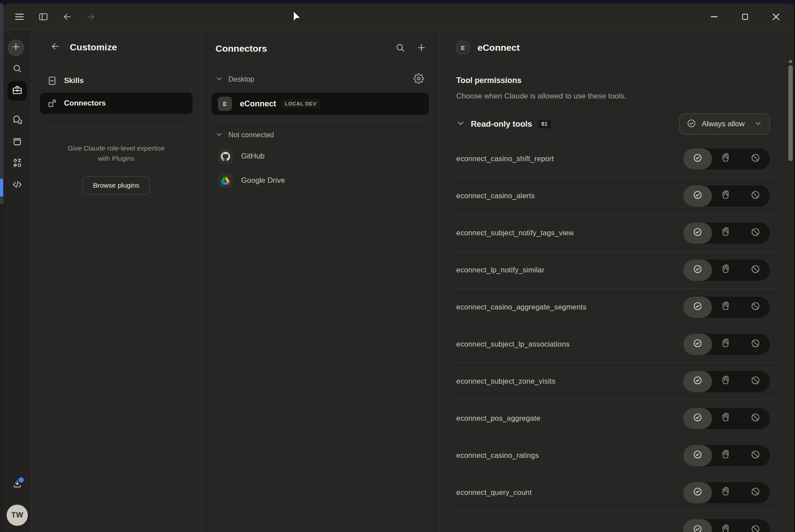 Image resolution: width=795 pixels, height=532 pixels. What do you see at coordinates (116, 81) in the screenshot?
I see `sidebar-item-skills: Skills` at bounding box center [116, 81].